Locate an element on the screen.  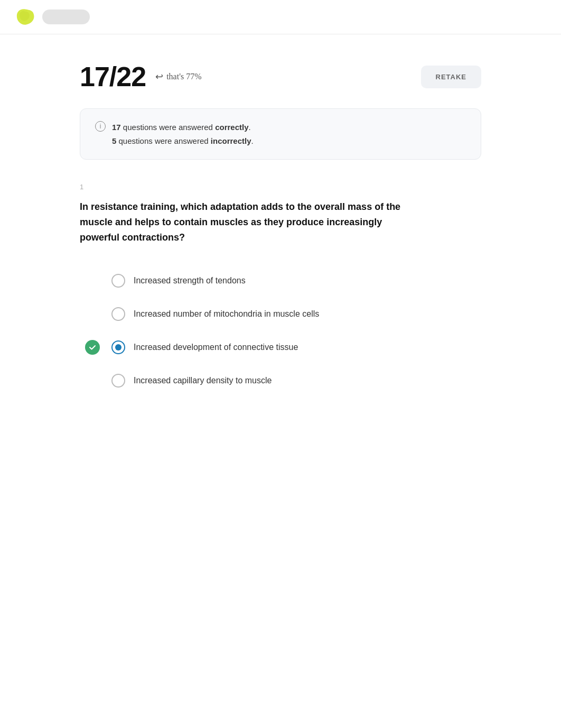
question-number: 1 is located at coordinates (280, 187).